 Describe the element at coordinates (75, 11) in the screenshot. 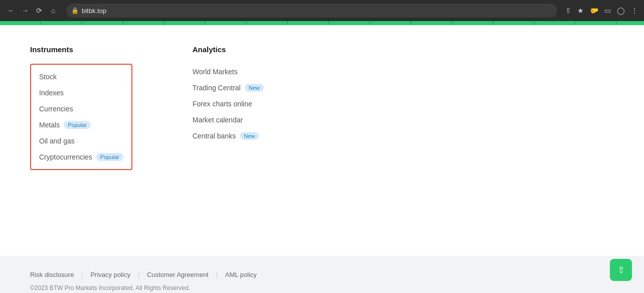

I see `lock-icon: 🔒` at that location.